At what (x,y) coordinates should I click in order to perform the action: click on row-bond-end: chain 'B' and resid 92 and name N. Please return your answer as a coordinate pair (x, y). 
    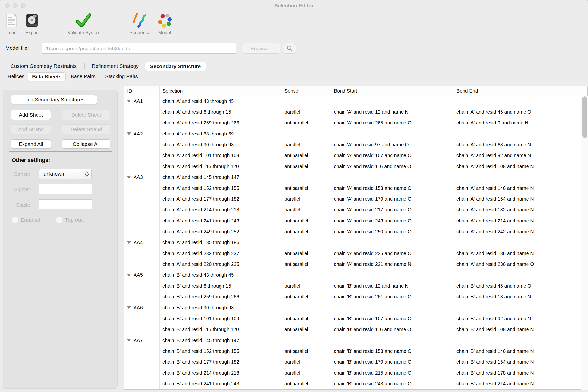
    Looking at the image, I should click on (516, 318).